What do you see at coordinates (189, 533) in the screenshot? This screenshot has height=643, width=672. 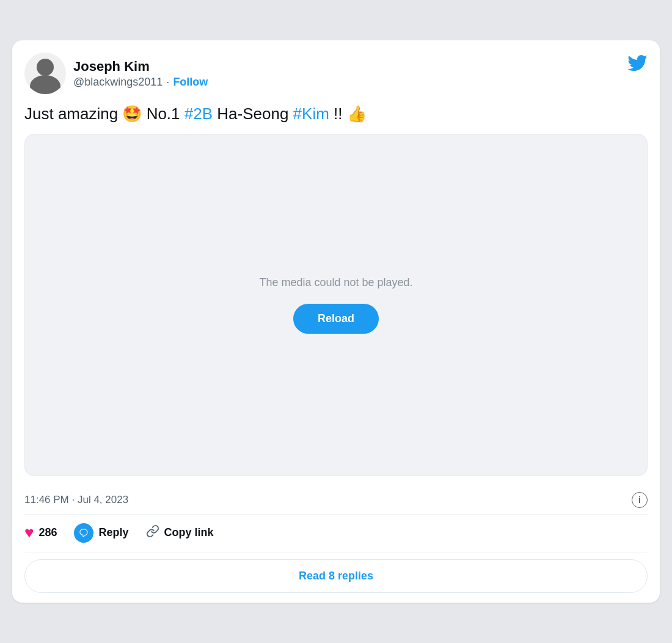 I see `copy-link-label: Copy link` at bounding box center [189, 533].